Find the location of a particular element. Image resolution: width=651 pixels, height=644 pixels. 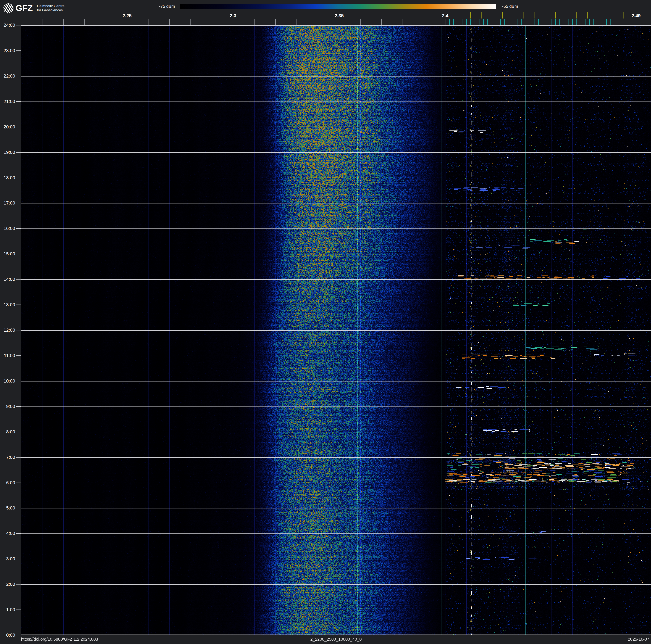

time-tick-label: 16:00 is located at coordinates (8, 229).